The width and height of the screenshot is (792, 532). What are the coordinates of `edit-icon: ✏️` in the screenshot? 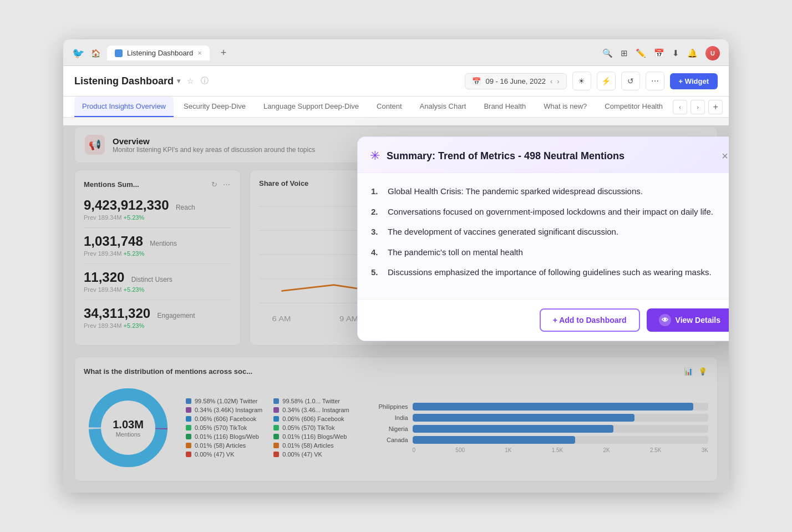 It's located at (641, 53).